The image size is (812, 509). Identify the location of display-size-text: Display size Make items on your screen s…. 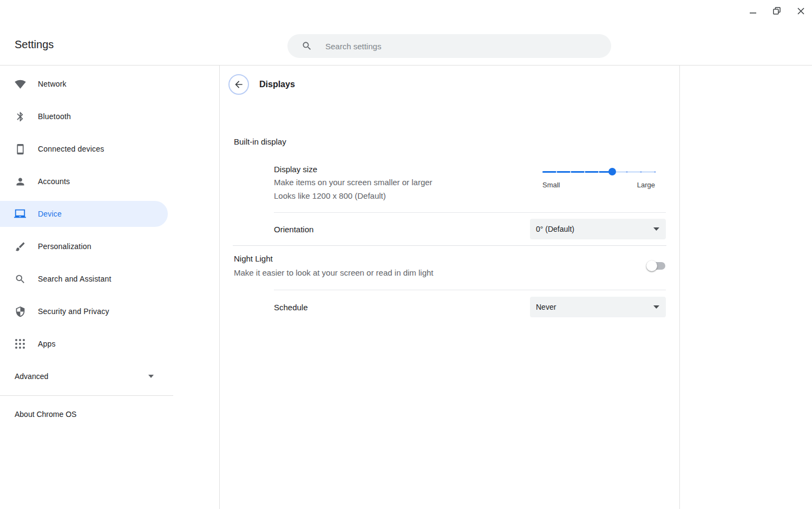
(353, 183).